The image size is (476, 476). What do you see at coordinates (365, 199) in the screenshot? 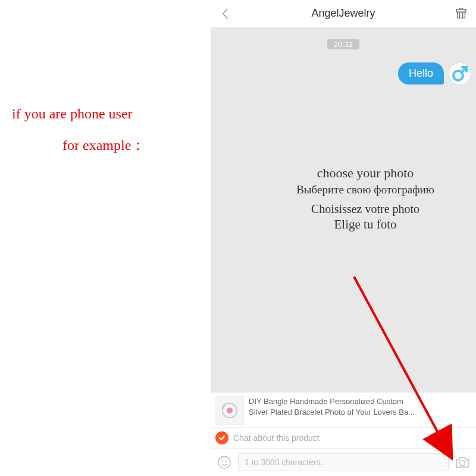
I see `instruction-overlay: choose your photo Выберите свою фотограф…` at bounding box center [365, 199].